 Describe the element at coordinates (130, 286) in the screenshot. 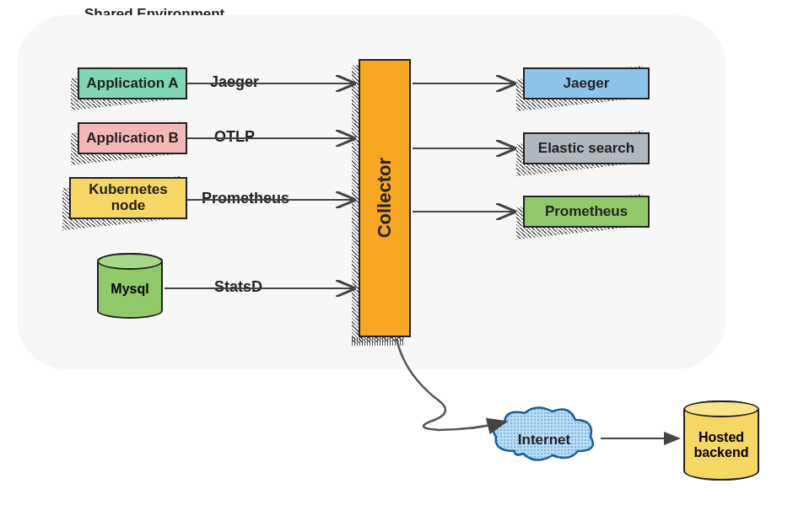

I see `source-mysql: Mysql` at that location.